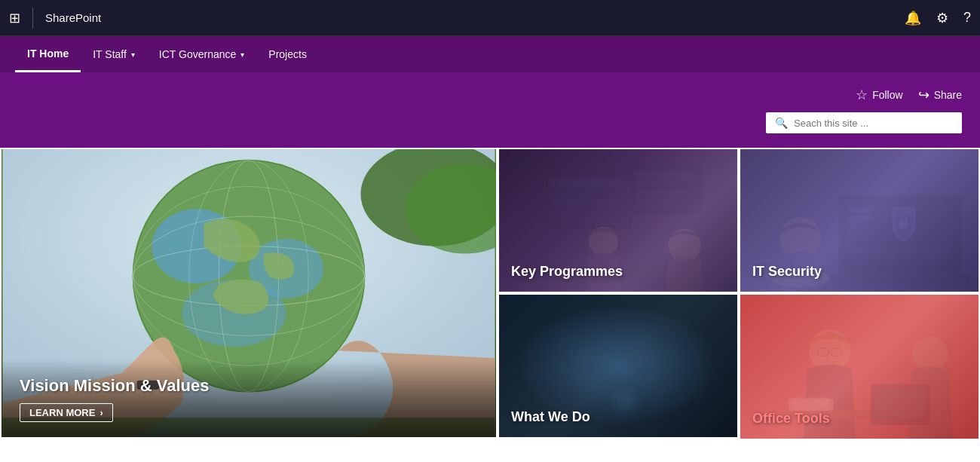  I want to click on key-programmes-label: Key Programmes, so click(567, 271).